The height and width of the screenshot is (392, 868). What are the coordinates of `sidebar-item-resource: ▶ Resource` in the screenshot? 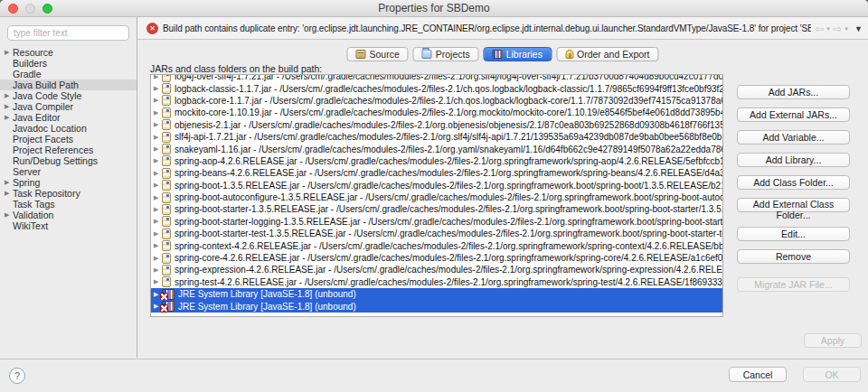 It's located at (69, 52).